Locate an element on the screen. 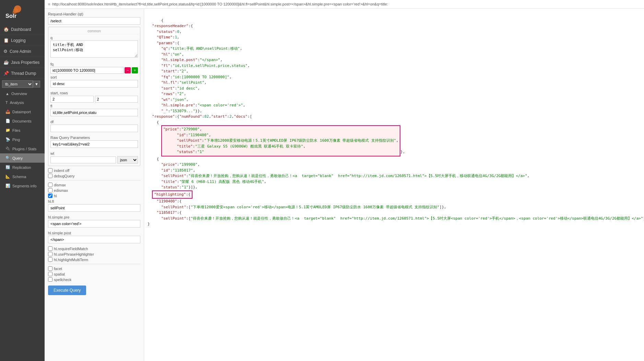  sidebar-item-query: 🔍 Query is located at coordinates (22, 158).